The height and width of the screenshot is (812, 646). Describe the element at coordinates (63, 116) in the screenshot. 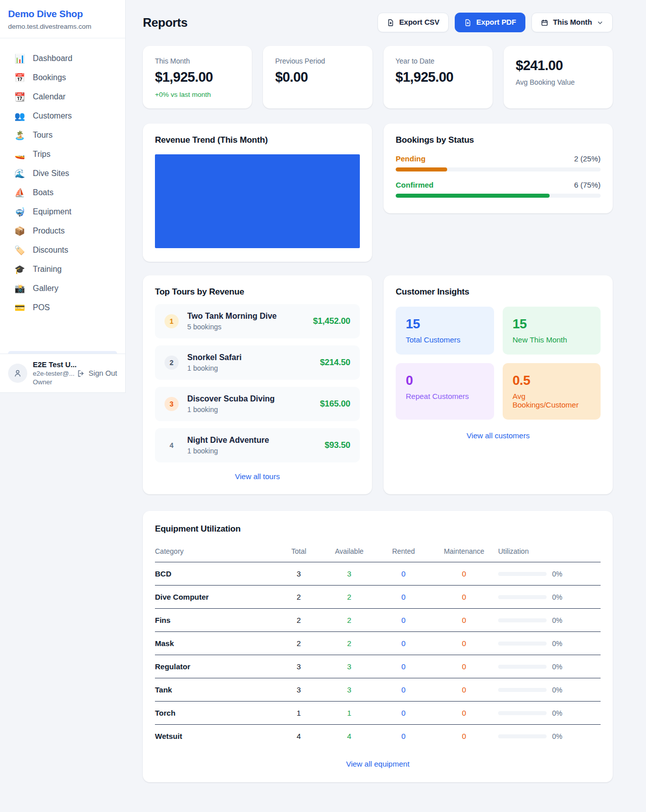

I see `sidebar-item-customers: 👥 Customers` at that location.